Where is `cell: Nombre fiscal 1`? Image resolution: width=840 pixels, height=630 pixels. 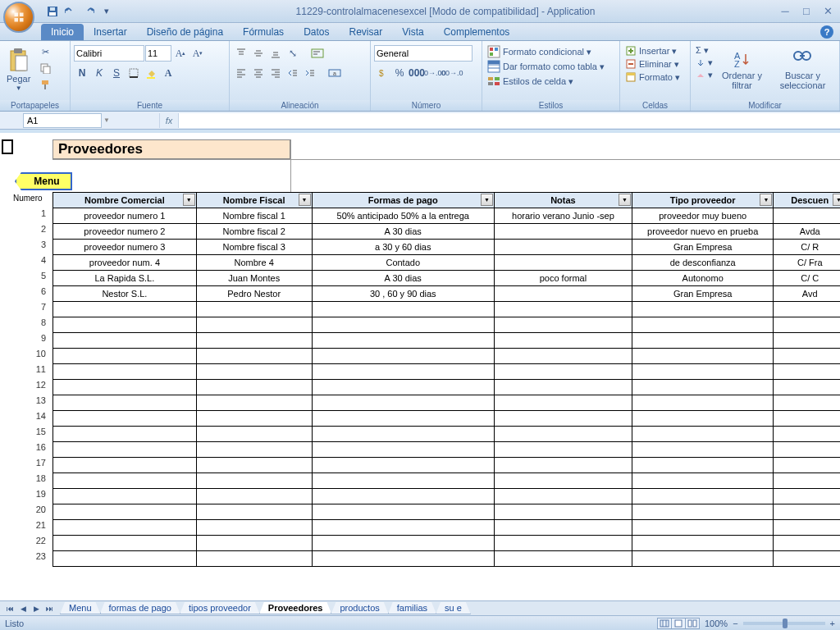 cell: Nombre fiscal 1 is located at coordinates (254, 217).